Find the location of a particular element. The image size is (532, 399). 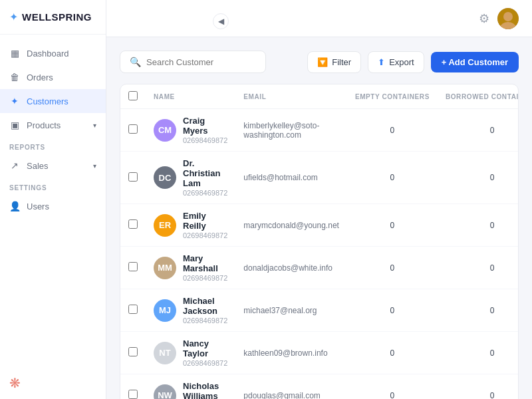

col-borrowed-containers: BORROWED CONTAINERS is located at coordinates (478, 97).